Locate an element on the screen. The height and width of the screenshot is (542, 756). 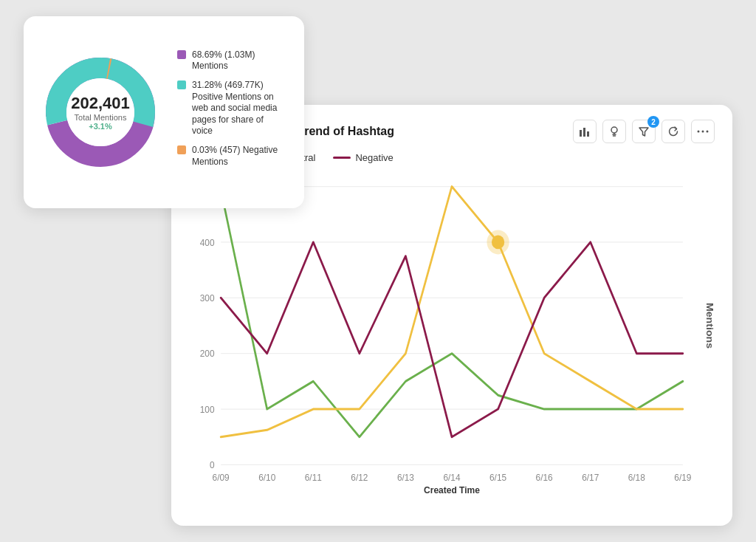
filter-badge: 2 is located at coordinates (653, 122).